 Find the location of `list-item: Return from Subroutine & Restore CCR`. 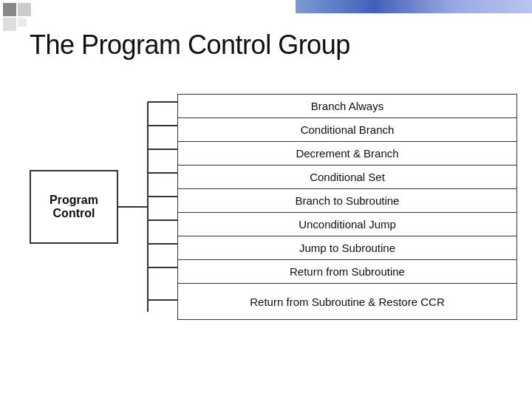

list-item: Return from Subroutine & Restore CCR is located at coordinates (347, 301).